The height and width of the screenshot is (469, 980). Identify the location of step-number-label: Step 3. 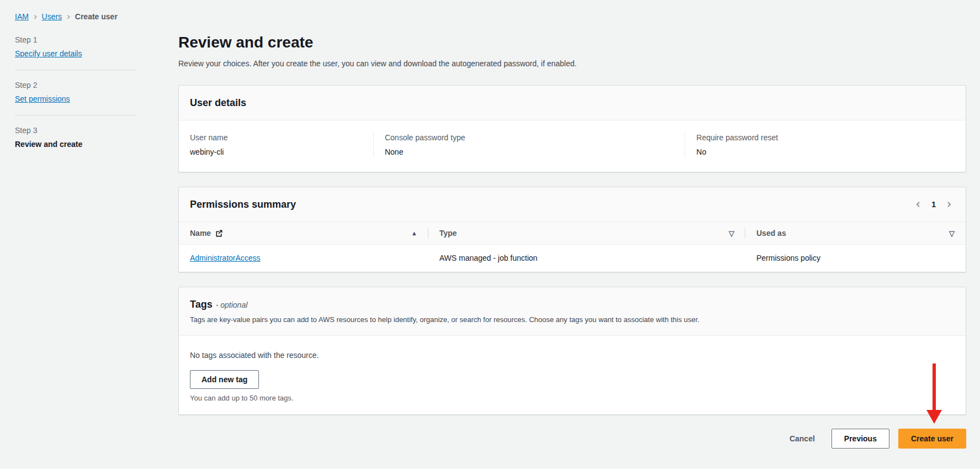
(97, 130).